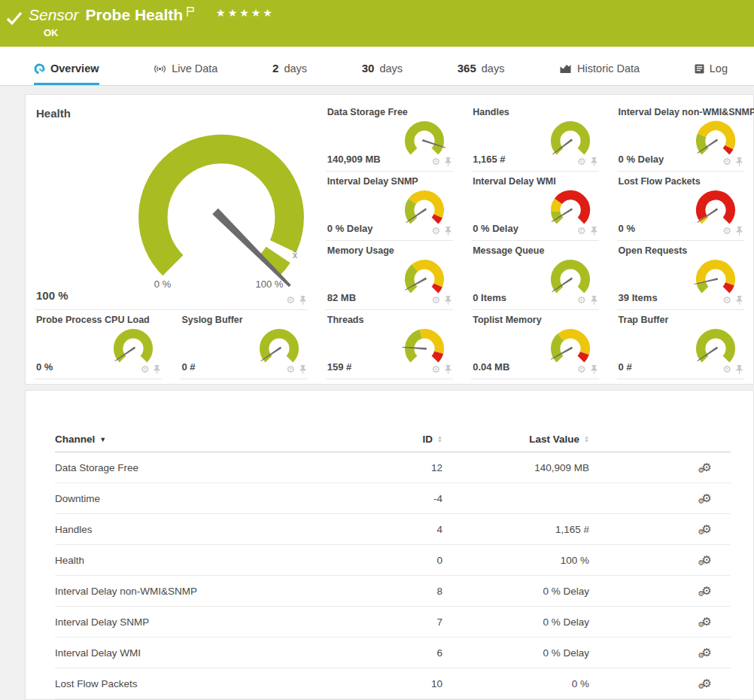  What do you see at coordinates (406, 498) in the screenshot?
I see `channel-id: -4` at bounding box center [406, 498].